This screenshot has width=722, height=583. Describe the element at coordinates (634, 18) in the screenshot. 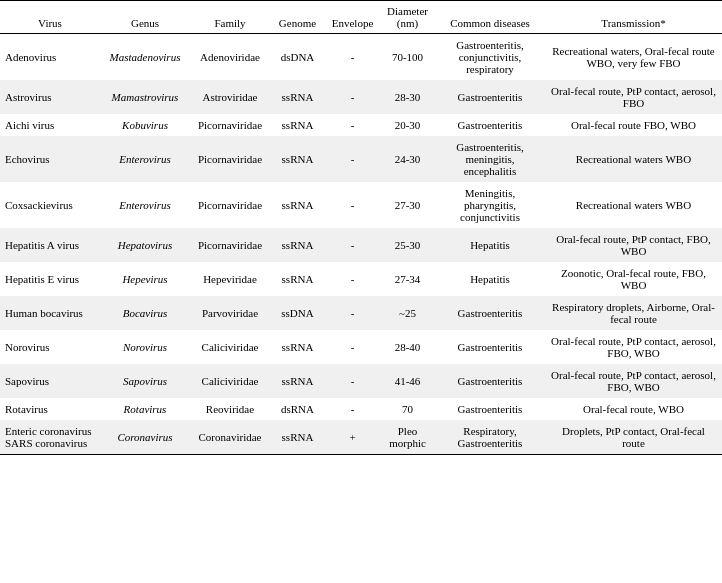

I see `col-transmission: Transmission*` at that location.